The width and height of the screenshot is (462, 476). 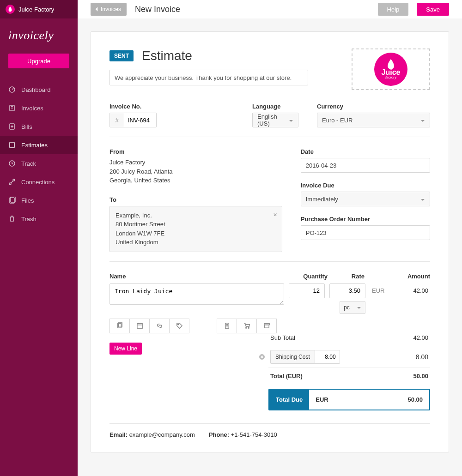 I want to click on invoices-icon, so click(x=12, y=108).